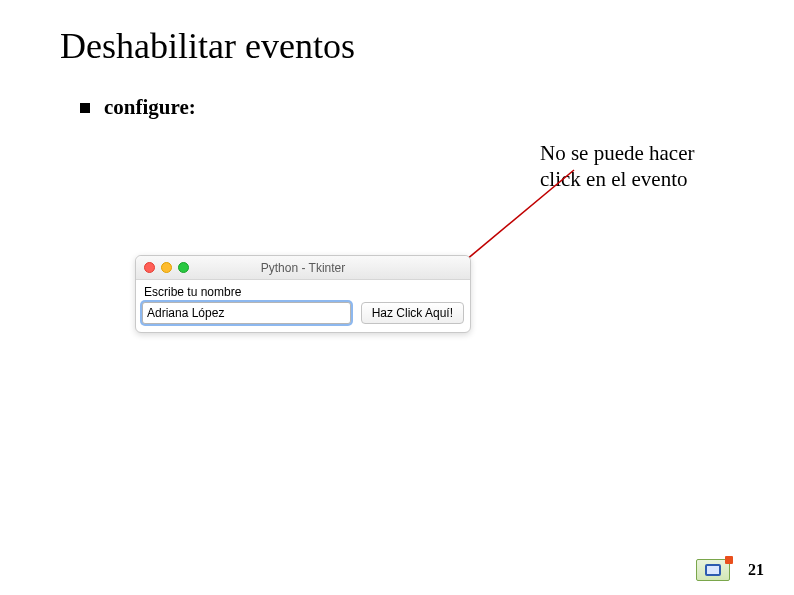 The image size is (794, 595). I want to click on window-body: Escribe tu nombre Haz Click Aquí!, so click(303, 306).